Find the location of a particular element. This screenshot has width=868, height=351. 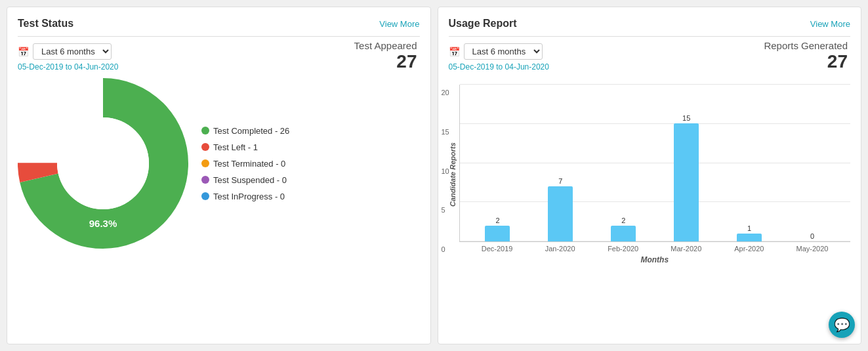

legend-item-inprogress: Test InProgress - 0 is located at coordinates (245, 197).